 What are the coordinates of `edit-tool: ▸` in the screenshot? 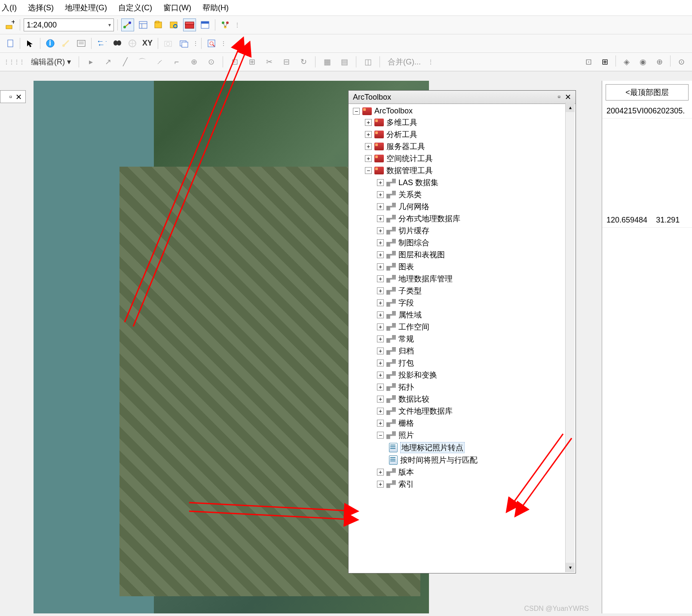 It's located at (91, 62).